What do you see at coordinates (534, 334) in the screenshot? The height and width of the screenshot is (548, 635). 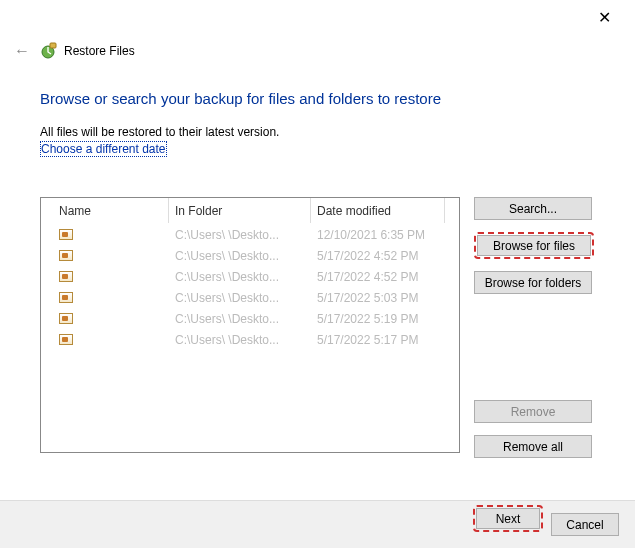 I see `side-buttons: Search... Browse for files Browse for fo…` at bounding box center [534, 334].